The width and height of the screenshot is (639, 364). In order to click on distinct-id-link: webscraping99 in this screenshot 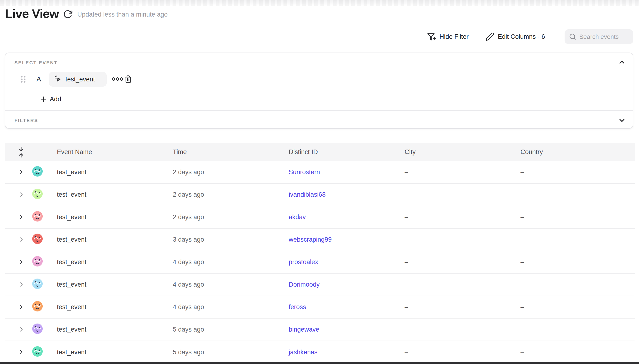, I will do `click(346, 240)`.